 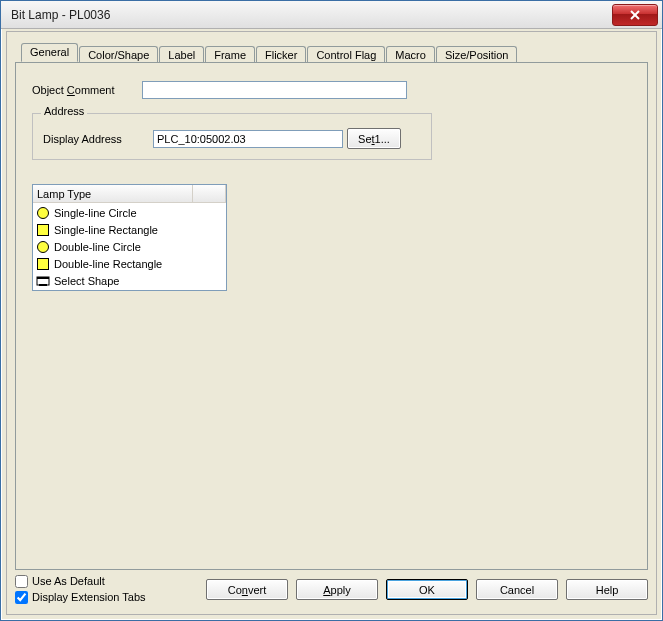 I want to click on object-comment-row: Object Comment, so click(x=332, y=90).